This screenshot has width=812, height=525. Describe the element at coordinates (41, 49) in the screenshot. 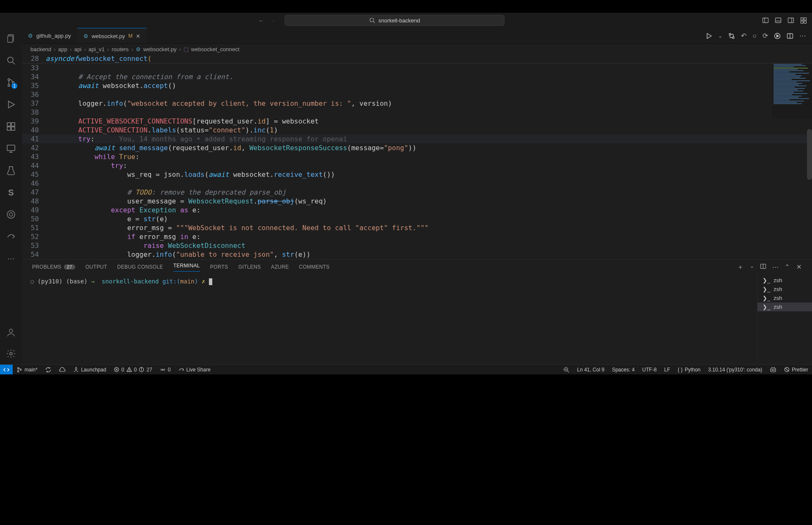

I see `crumb: backend` at that location.